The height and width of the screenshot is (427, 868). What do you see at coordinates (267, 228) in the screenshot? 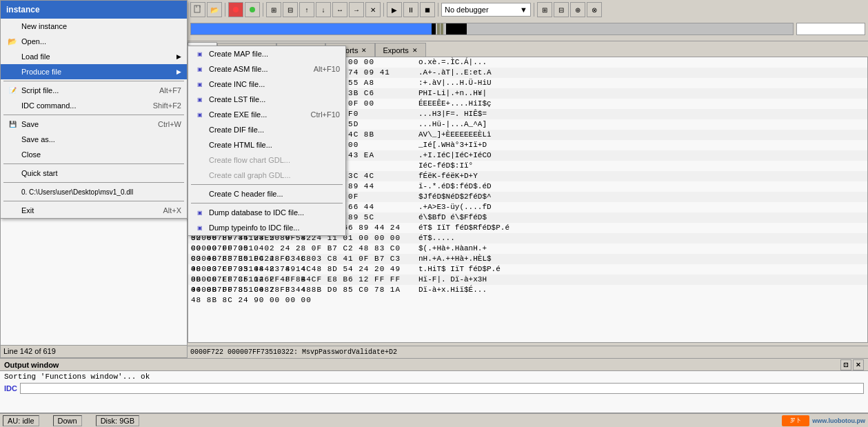
I see `submenu-item-dump-typeinfo: ▣ Dump typeinfo to IDC file...` at bounding box center [267, 228].